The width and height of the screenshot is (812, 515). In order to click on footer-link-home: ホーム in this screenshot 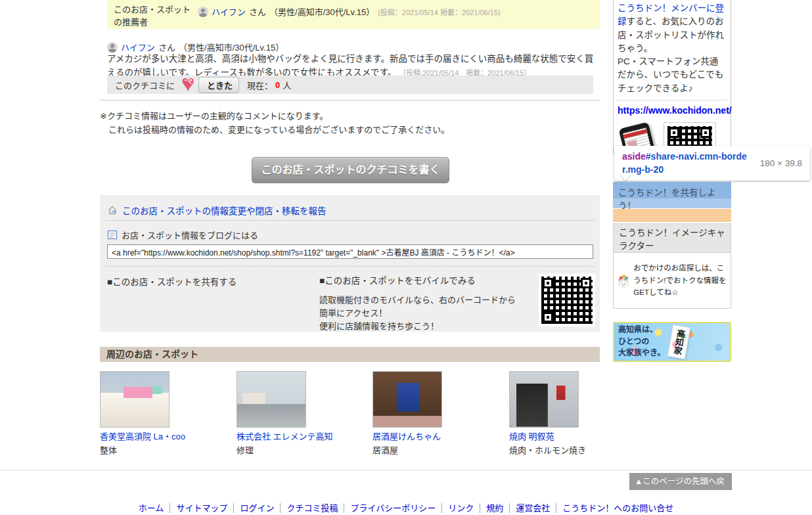, I will do `click(152, 508)`.